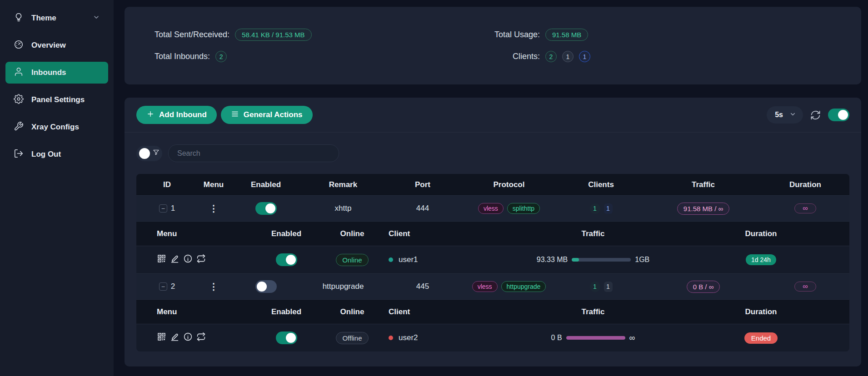  Describe the element at coordinates (493, 184) in the screenshot. I see `table-header-row: ID Menu Enabled Remark Port Protocol Cli…` at that location.